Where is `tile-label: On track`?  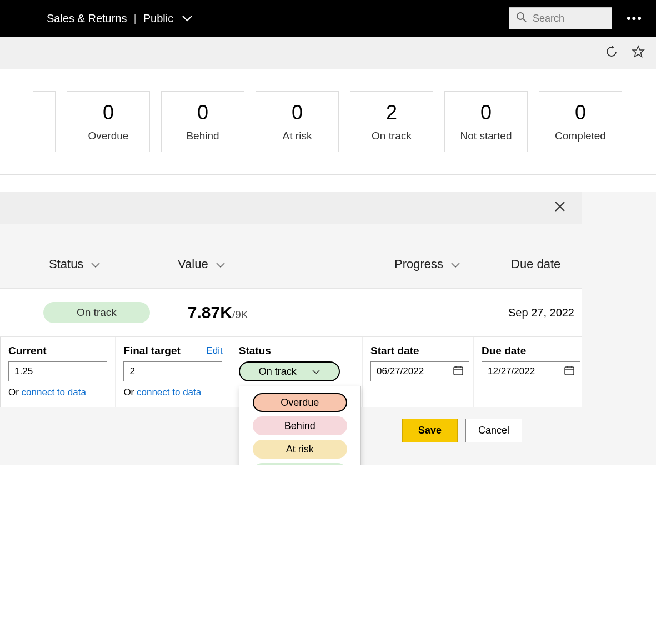
tile-label: On track is located at coordinates (392, 136).